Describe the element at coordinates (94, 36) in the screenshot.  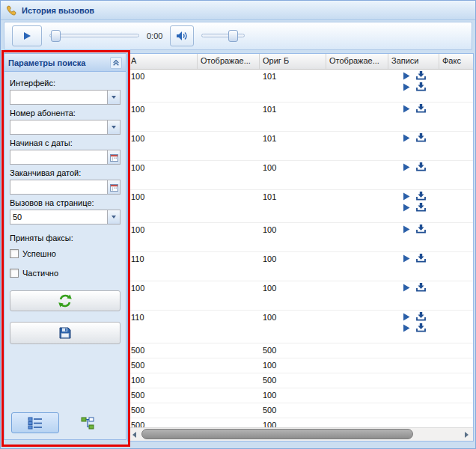
I see `seek-slider` at that location.